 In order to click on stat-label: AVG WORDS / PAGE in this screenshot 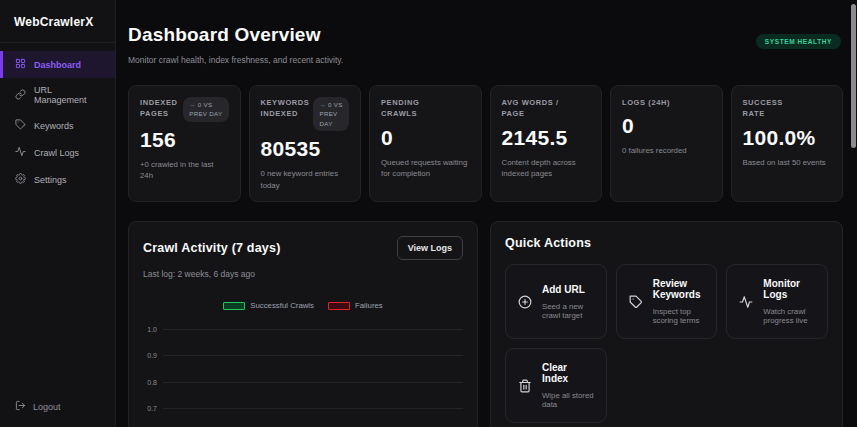, I will do `click(533, 108)`.